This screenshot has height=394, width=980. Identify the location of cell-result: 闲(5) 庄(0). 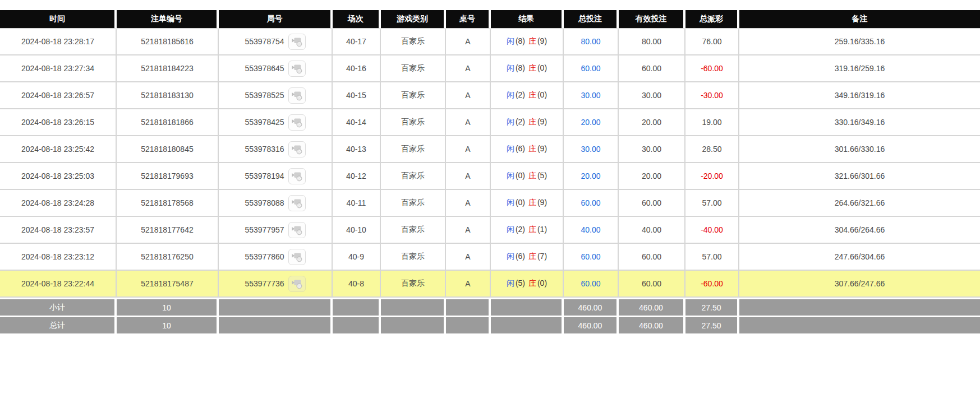
(527, 284).